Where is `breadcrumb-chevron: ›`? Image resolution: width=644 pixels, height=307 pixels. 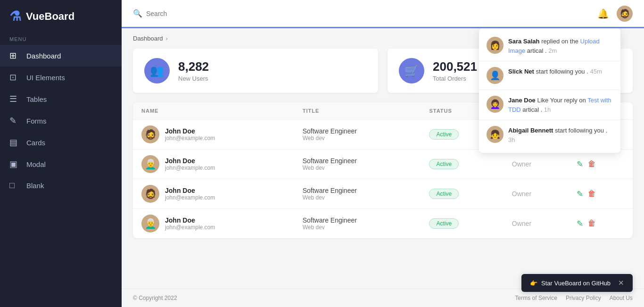 breadcrumb-chevron: › is located at coordinates (167, 39).